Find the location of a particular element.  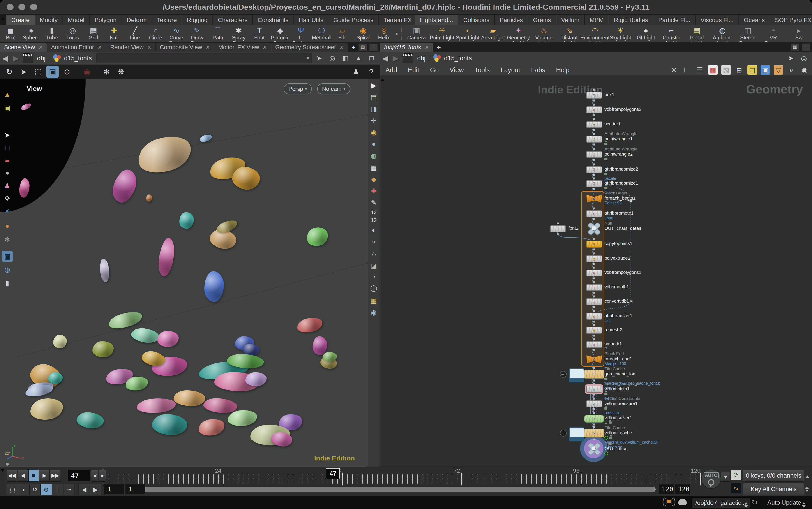

color-palette-icon: ▦ is located at coordinates (713, 70).